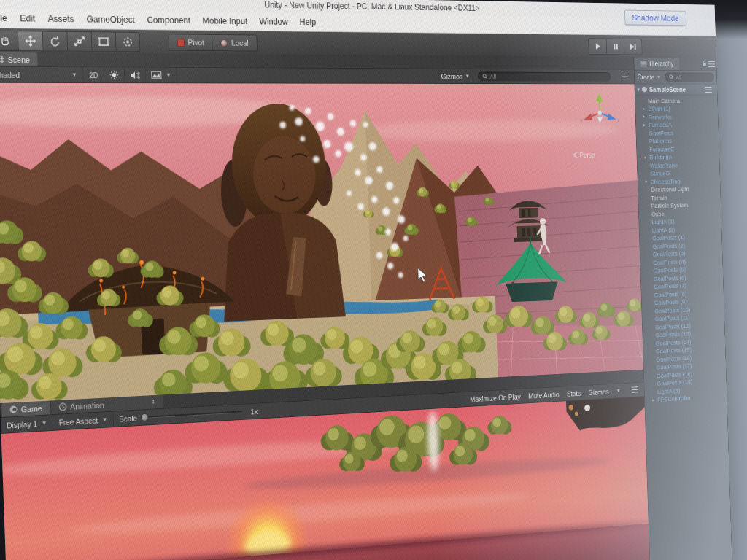  I want to click on scene-toolbar-right: Gizmos ▼ All, so click(536, 77).